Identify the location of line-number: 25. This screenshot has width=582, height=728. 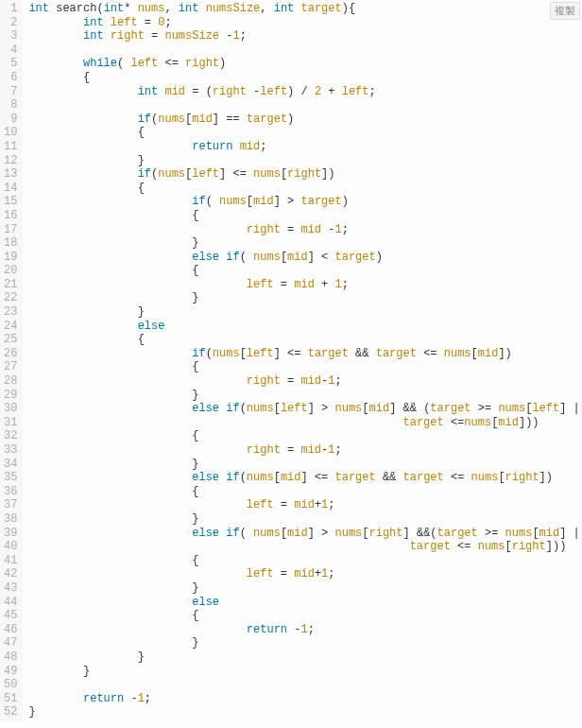
(10, 340).